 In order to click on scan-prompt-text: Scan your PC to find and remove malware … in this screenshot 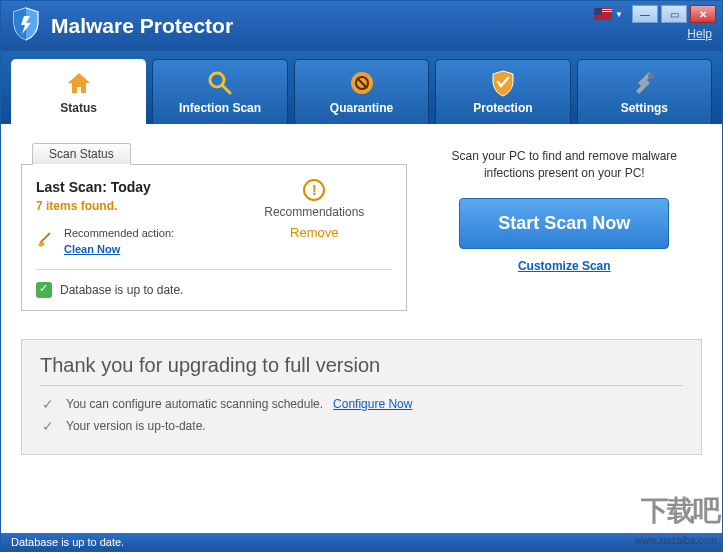, I will do `click(564, 165)`.